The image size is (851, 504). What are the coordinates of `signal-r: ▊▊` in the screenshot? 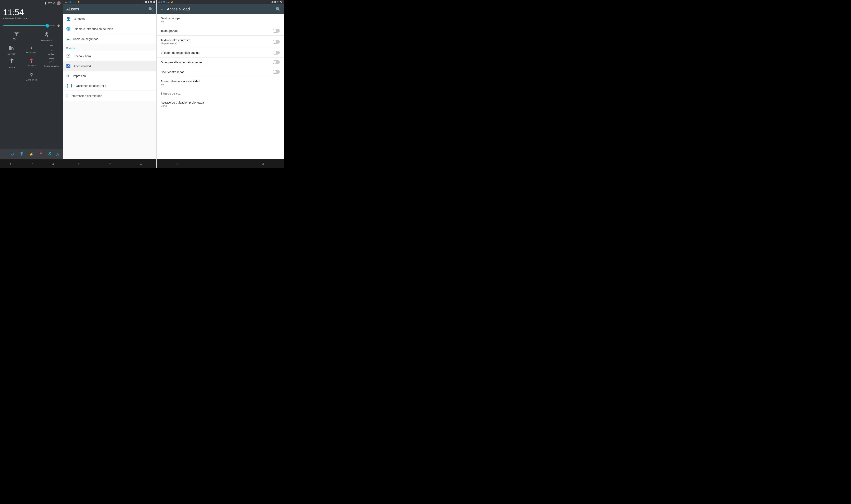 It's located at (274, 2).